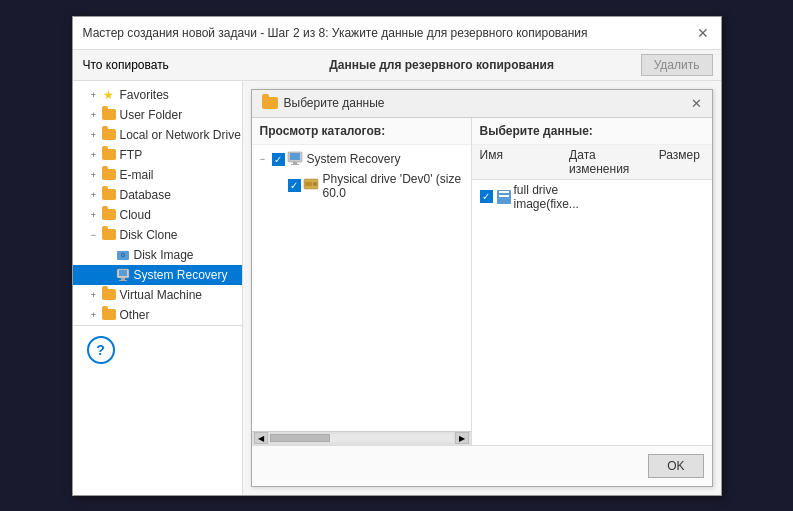 Image resolution: width=793 pixels, height=511 pixels. Describe the element at coordinates (158, 155) in the screenshot. I see `tree-item-ftp: + FTP` at that location.